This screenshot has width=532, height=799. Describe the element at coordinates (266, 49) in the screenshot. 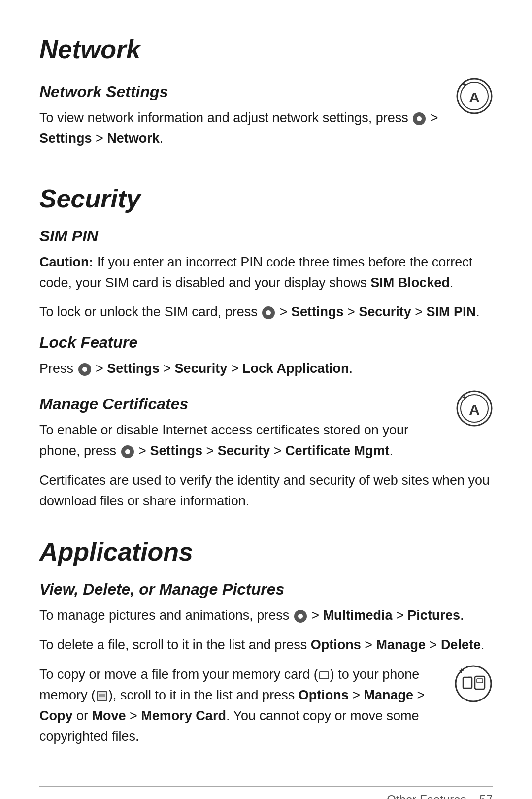

I see `network-title: Network` at that location.